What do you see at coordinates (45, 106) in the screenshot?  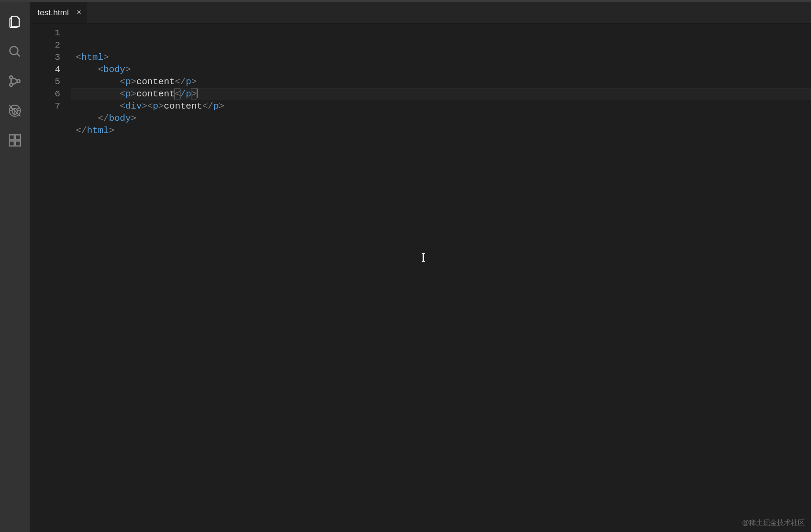 I see `line-number: 7` at bounding box center [45, 106].